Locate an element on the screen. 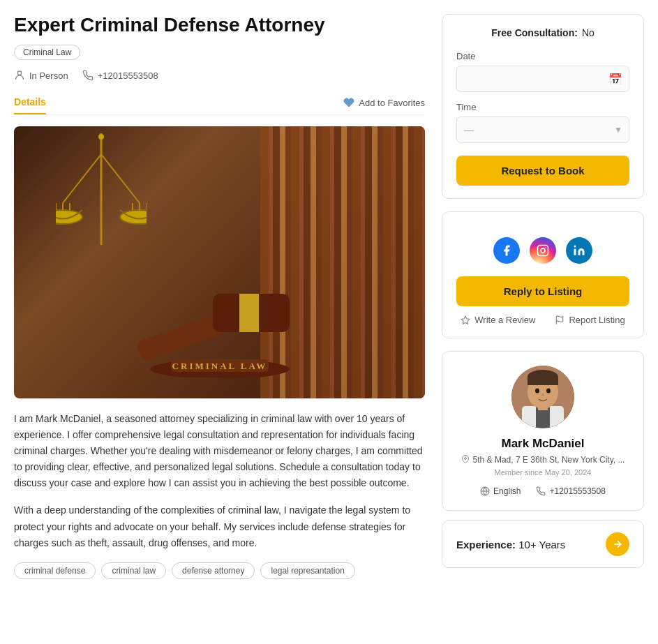  avatar is located at coordinates (543, 397).